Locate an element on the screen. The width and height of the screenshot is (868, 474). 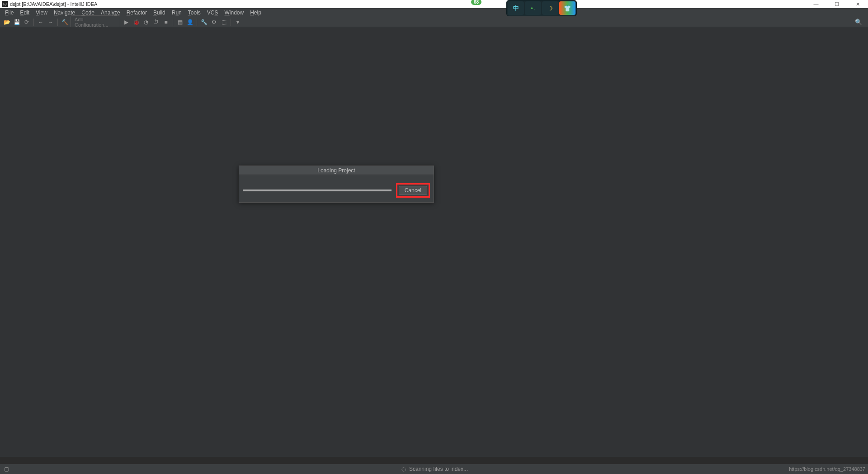
statusbar: ▢ ◌ Scanning files to index... https://b… is located at coordinates (434, 469).